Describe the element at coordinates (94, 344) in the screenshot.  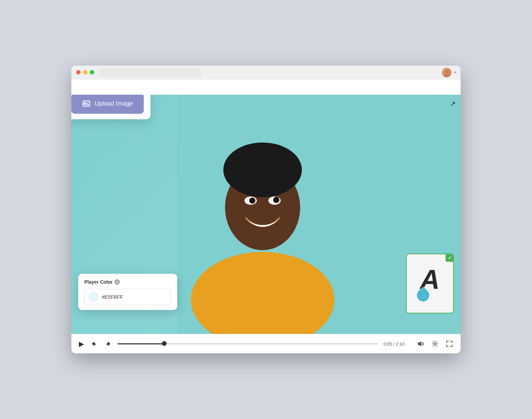
I see `rewind-button` at that location.